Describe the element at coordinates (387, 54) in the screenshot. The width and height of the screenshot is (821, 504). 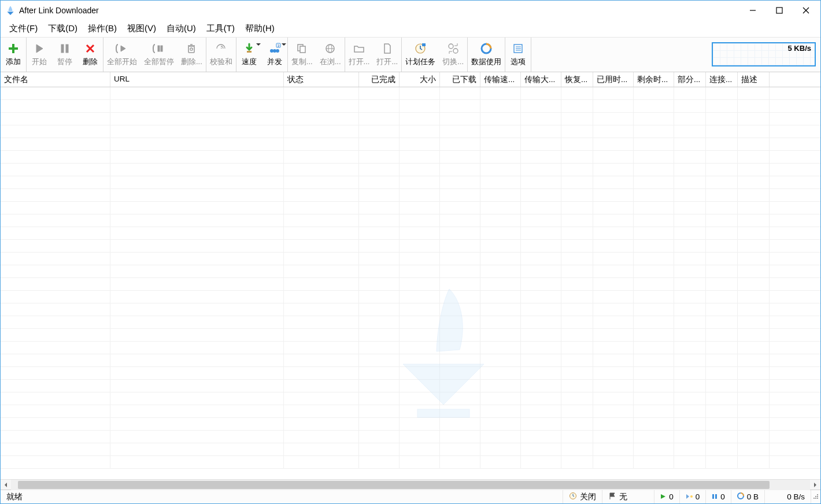
I see `open-file-button: 打开...` at that location.